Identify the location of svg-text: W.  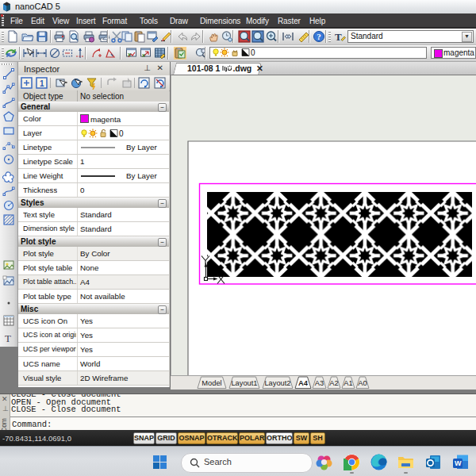
(459, 463).